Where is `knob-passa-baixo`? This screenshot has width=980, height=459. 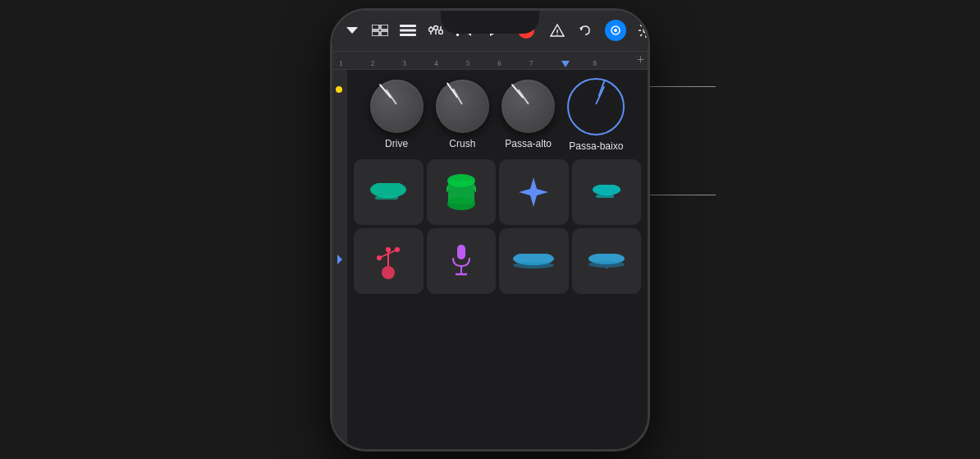 knob-passa-baixo is located at coordinates (596, 107).